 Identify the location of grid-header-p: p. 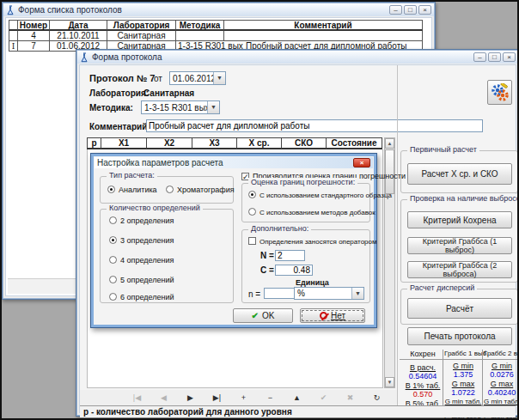
(94, 143).